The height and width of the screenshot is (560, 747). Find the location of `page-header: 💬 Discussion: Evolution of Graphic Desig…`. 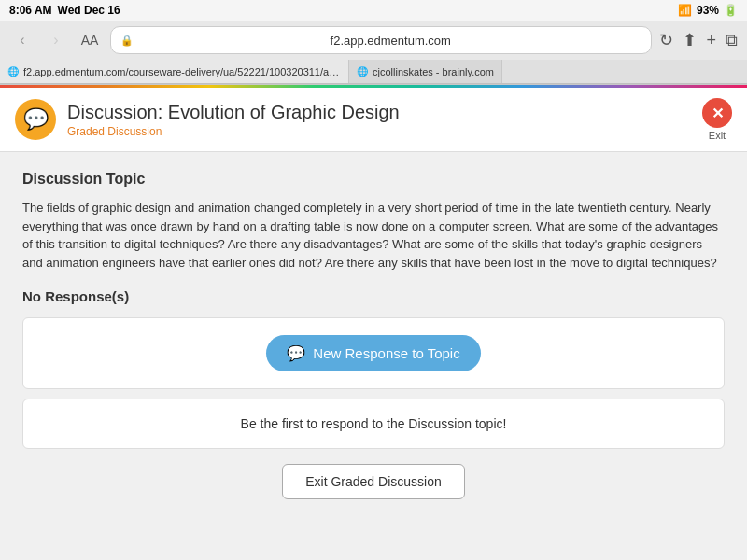

page-header: 💬 Discussion: Evolution of Graphic Desig… is located at coordinates (374, 119).